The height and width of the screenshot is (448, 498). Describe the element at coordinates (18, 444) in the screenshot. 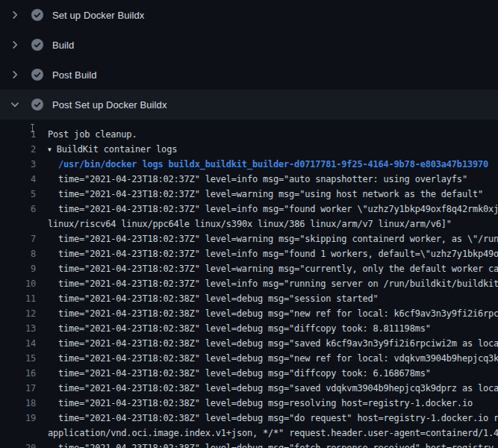

I see `line-number: 20` at that location.